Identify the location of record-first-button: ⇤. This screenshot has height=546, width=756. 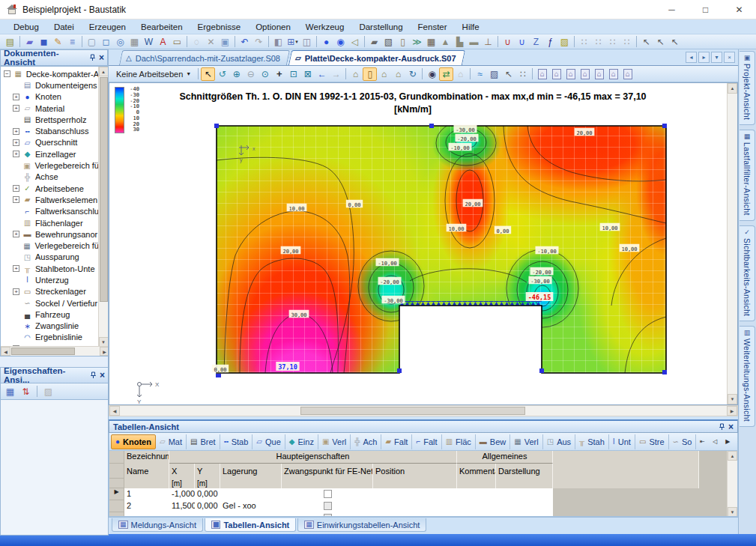
(702, 442).